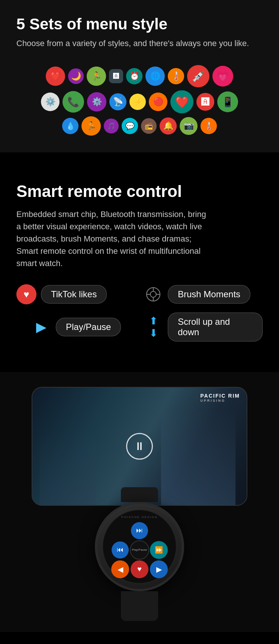  What do you see at coordinates (203, 327) in the screenshot?
I see `feature-scroll: ⬆⬇ Scroll up and down` at bounding box center [203, 327].